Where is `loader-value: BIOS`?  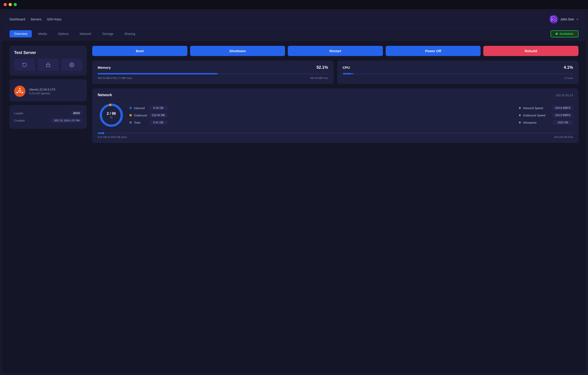 loader-value: BIOS is located at coordinates (77, 113).